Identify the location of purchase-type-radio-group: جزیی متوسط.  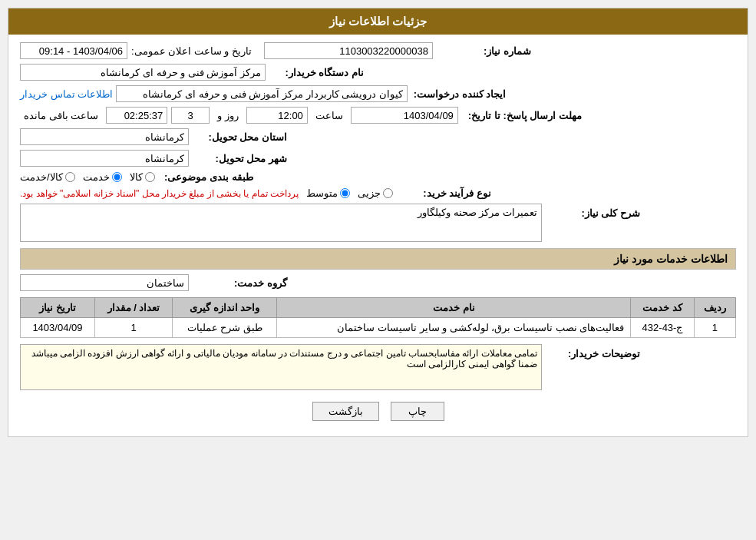
(350, 194).